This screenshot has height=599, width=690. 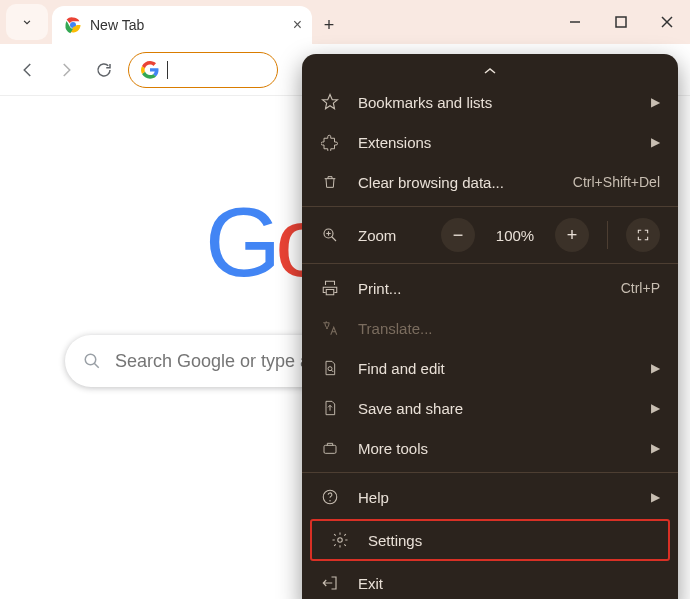 I want to click on menu-find-edit: Find and edit ▶, so click(x=490, y=368).